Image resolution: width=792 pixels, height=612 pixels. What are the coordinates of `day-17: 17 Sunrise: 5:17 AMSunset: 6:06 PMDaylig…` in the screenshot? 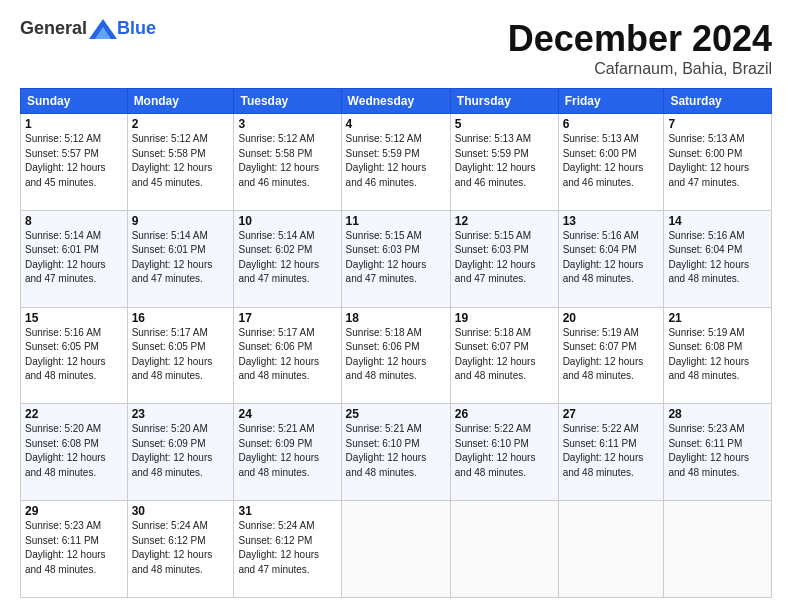 It's located at (288, 356).